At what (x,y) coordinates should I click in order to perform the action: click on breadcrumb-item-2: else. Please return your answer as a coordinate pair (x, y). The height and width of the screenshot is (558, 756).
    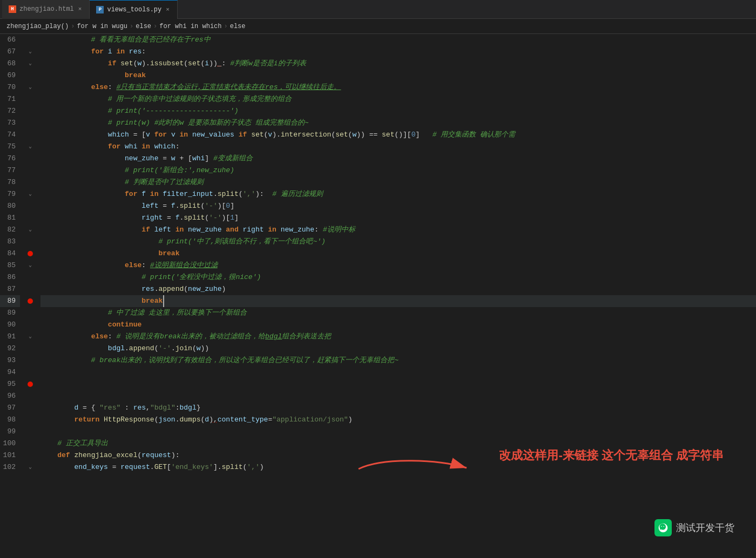
    Looking at the image, I should click on (144, 26).